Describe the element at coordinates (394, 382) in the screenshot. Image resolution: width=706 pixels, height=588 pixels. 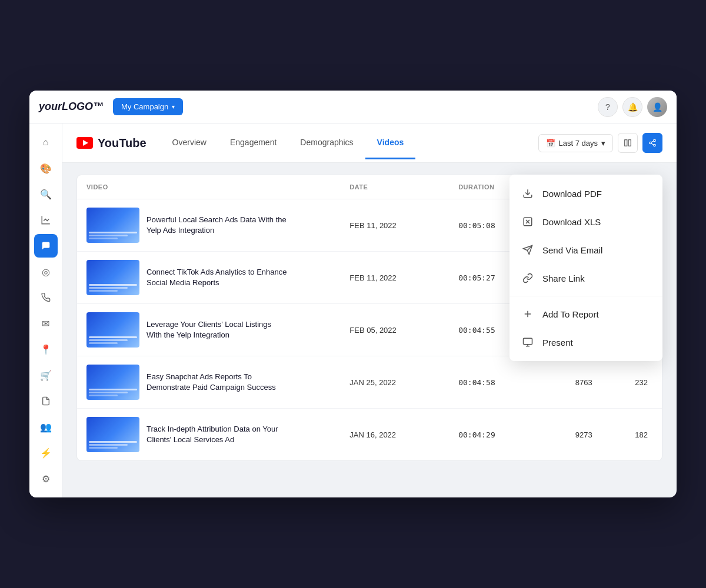
I see `video-date: JAN 25, 2022` at that location.